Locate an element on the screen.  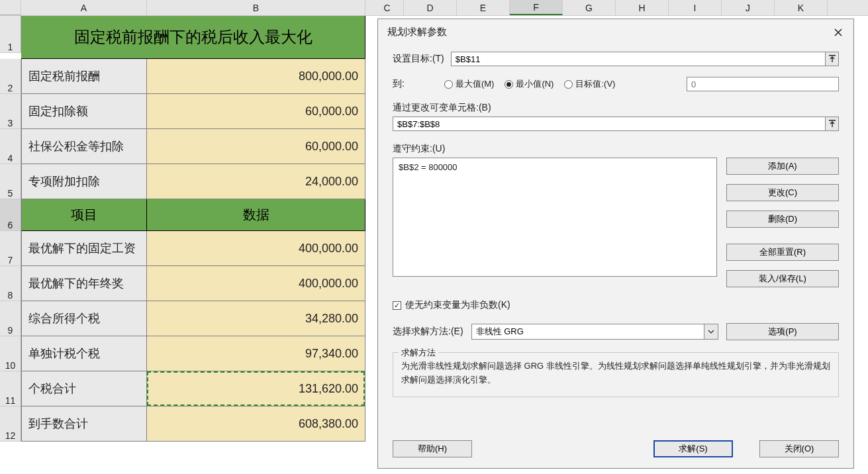
cell-A4: 社保公积金等扣除 is located at coordinates (84, 147).